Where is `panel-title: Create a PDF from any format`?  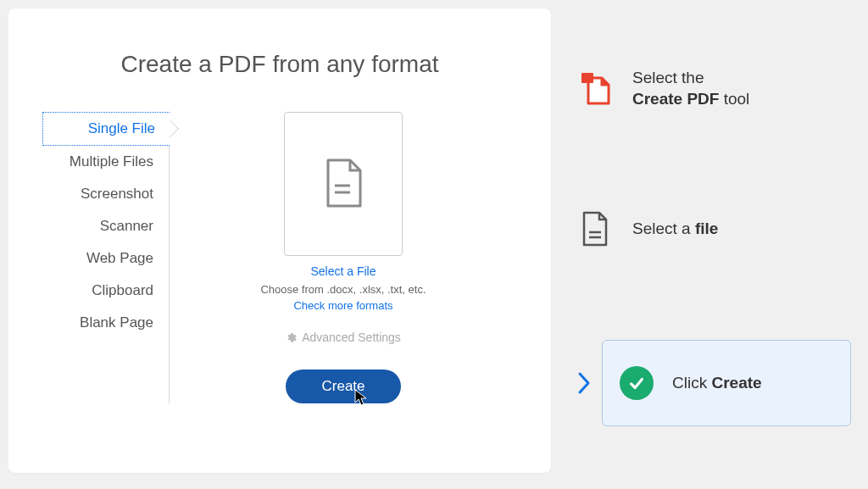
panel-title: Create a PDF from any format is located at coordinates (280, 64).